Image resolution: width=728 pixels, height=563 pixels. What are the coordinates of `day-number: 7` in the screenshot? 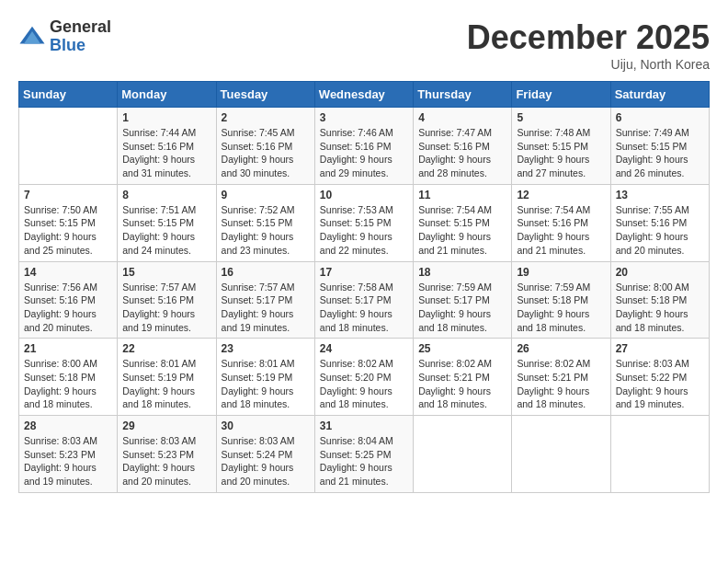 It's located at (68, 195).